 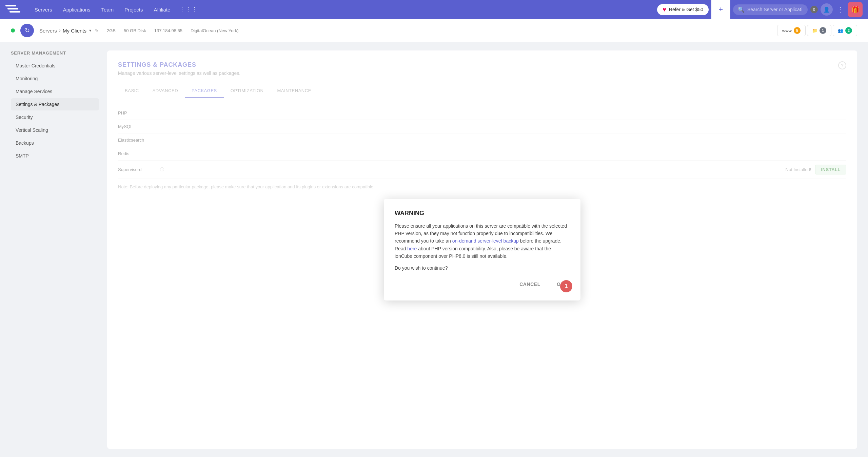 I want to click on logo, so click(x=14, y=9).